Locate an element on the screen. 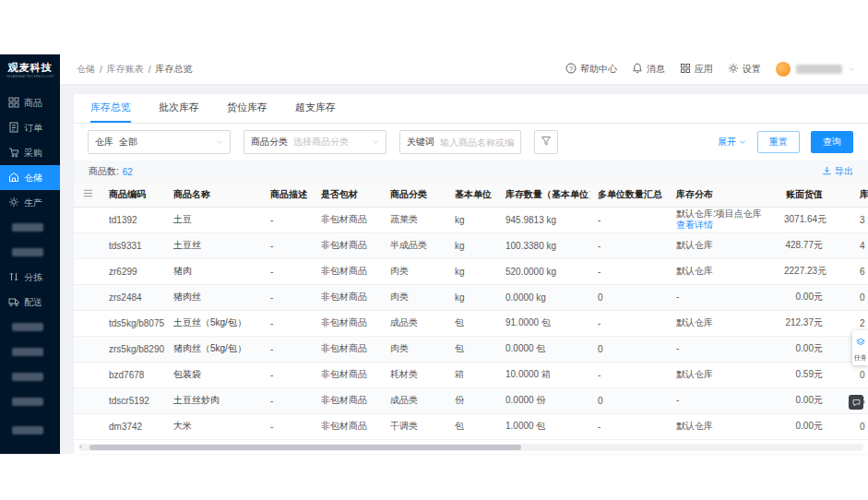 The image size is (868, 500). expand-label: 展开 is located at coordinates (727, 142).